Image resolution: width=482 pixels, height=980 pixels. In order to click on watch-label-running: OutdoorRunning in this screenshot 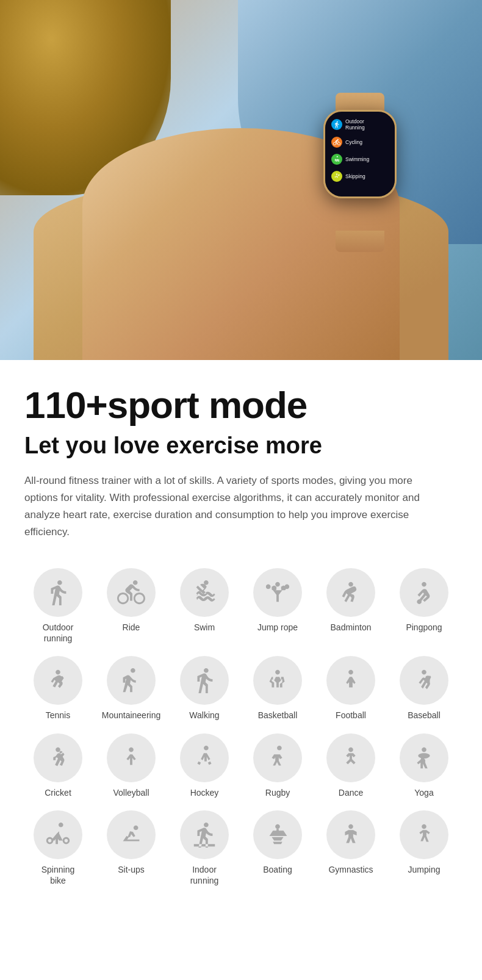, I will do `click(355, 124)`.